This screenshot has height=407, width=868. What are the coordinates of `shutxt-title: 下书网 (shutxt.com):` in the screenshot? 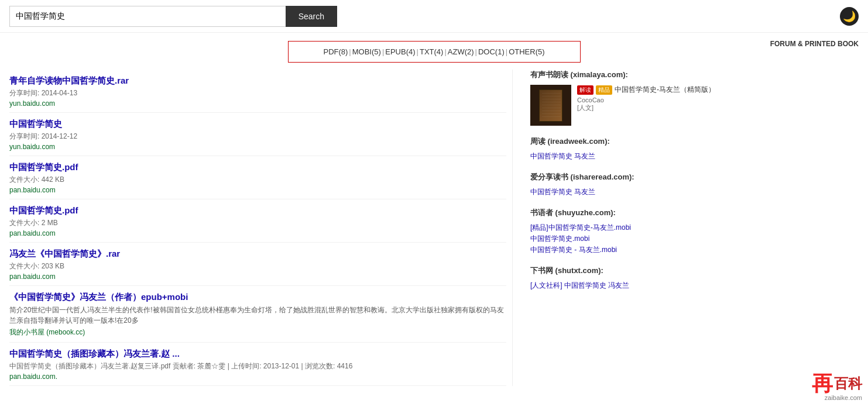 It's located at (630, 271).